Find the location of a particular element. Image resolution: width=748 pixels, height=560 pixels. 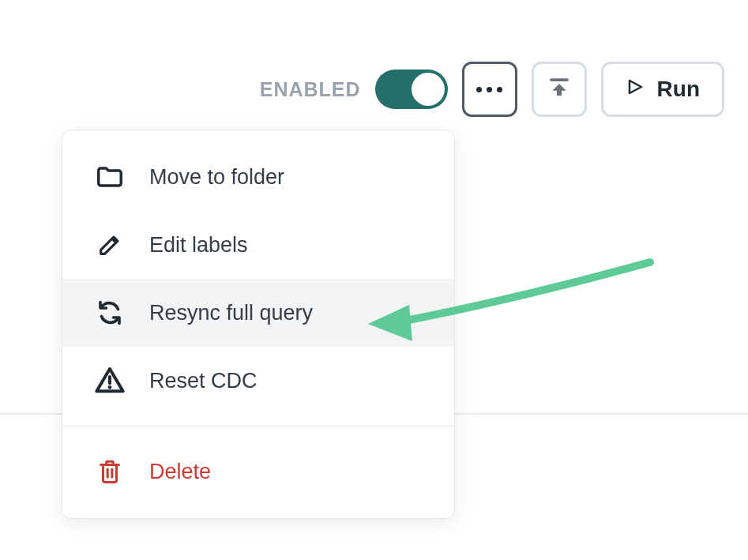

enabled-toggle is located at coordinates (412, 89).